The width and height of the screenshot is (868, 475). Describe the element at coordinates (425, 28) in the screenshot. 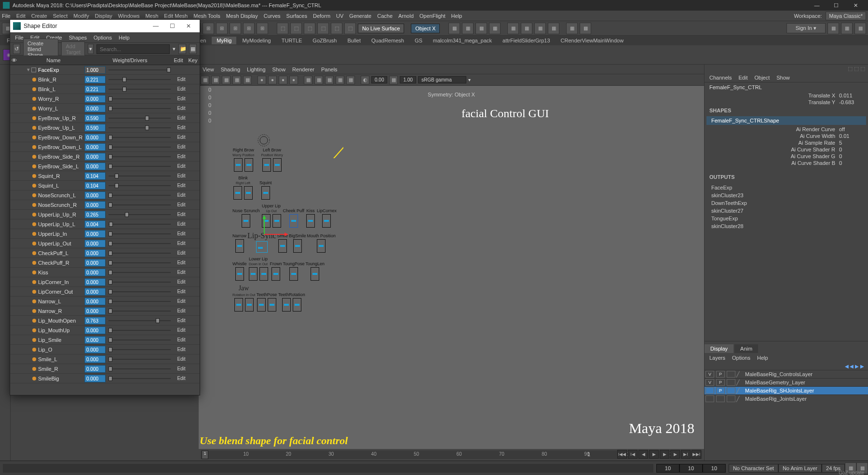

I see `symmetry-dropdown: Object X` at that location.